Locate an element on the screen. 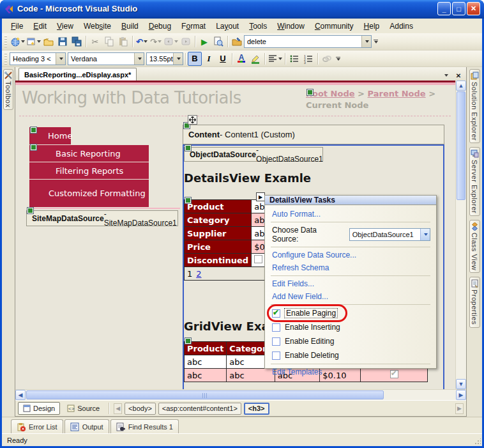 This screenshot has width=484, height=448. redo-button: ↷ is located at coordinates (156, 42).